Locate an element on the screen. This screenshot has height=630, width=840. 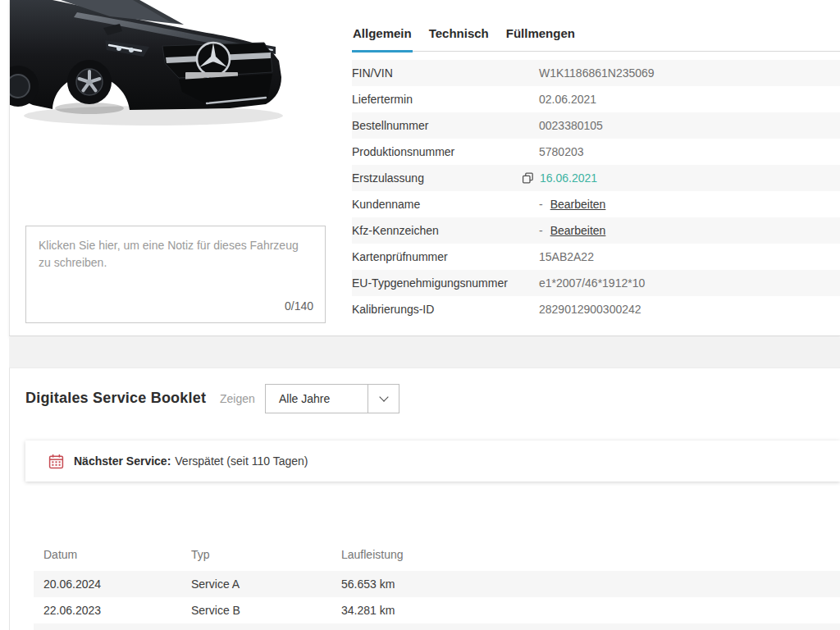
note-placeholder: Klicken Sie hier, um eine Notiz für dies… is located at coordinates (169, 254).